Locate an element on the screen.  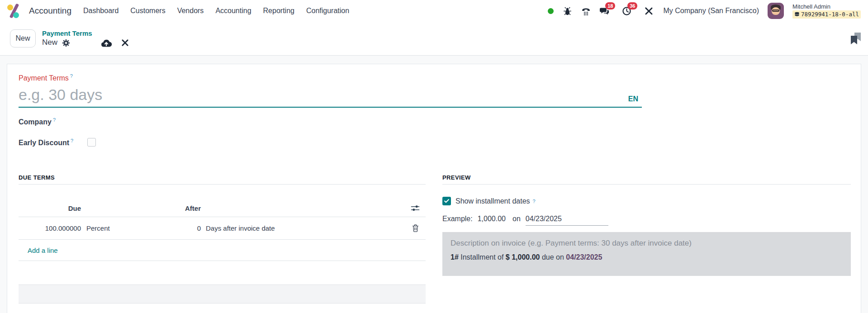
example-date-field: 04/23/2025 is located at coordinates (567, 220).